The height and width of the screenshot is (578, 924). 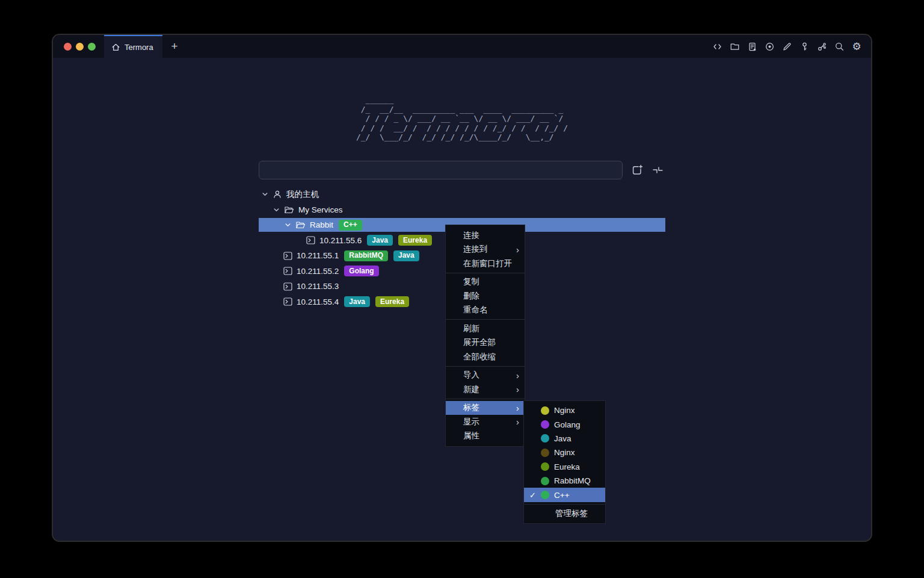 What do you see at coordinates (535, 495) in the screenshot?
I see `checkmark-icon: ✓` at bounding box center [535, 495].